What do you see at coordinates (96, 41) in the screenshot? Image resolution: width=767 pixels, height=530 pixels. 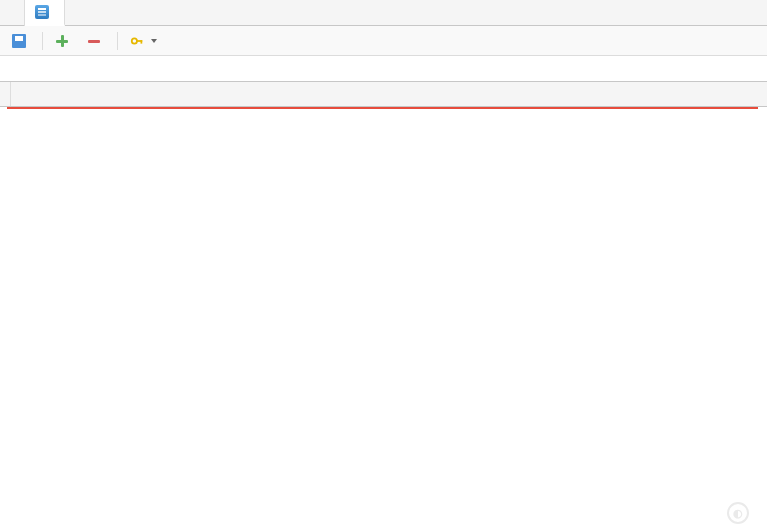 I see `delete-field-button` at bounding box center [96, 41].